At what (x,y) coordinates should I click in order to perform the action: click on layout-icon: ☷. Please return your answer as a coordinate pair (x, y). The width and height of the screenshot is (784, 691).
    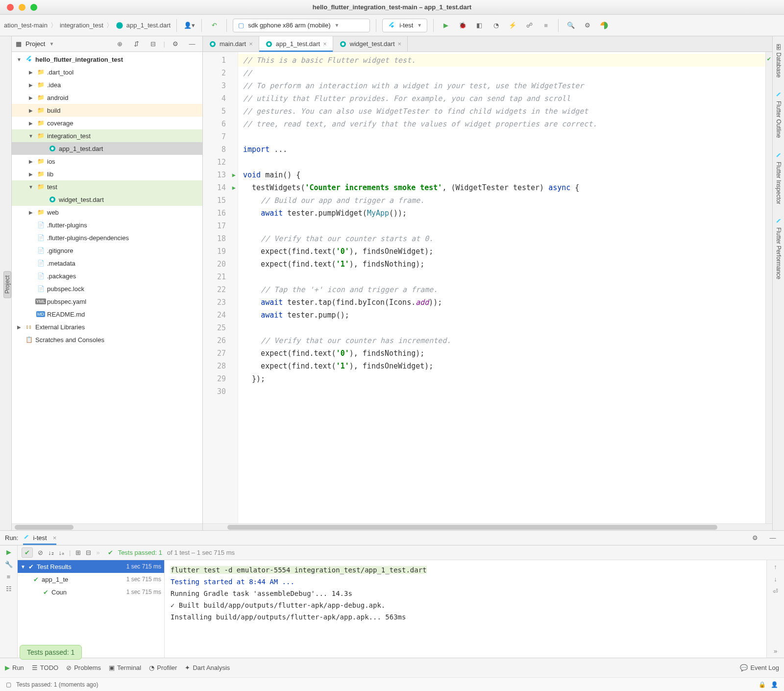
    Looking at the image, I should click on (9, 589).